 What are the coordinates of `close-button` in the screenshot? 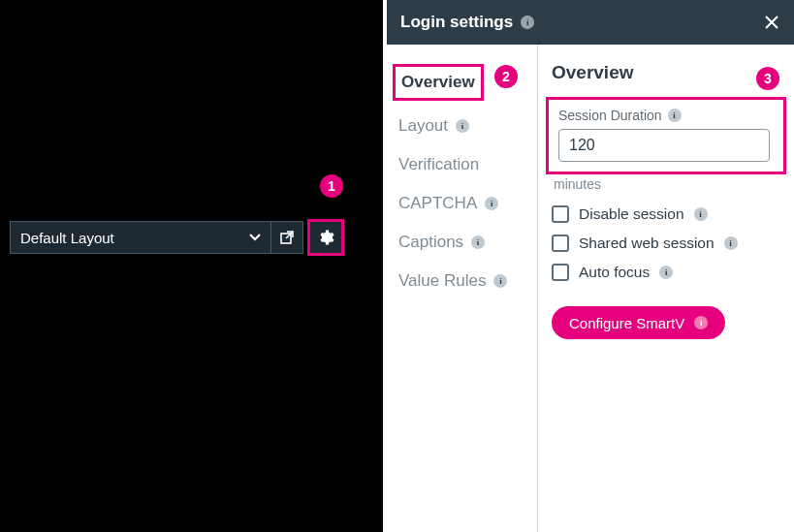 It's located at (772, 22).